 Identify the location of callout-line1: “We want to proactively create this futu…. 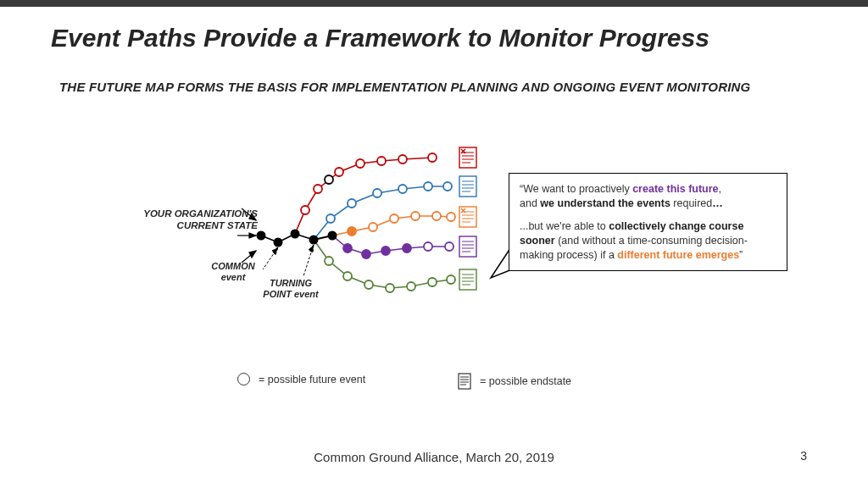
(648, 190).